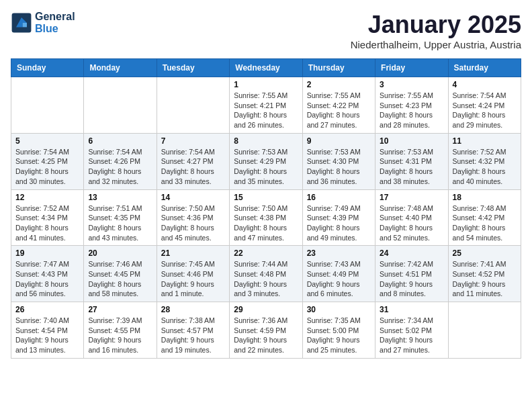 This screenshot has width=532, height=411. Describe the element at coordinates (120, 141) in the screenshot. I see `day-number: 6` at that location.